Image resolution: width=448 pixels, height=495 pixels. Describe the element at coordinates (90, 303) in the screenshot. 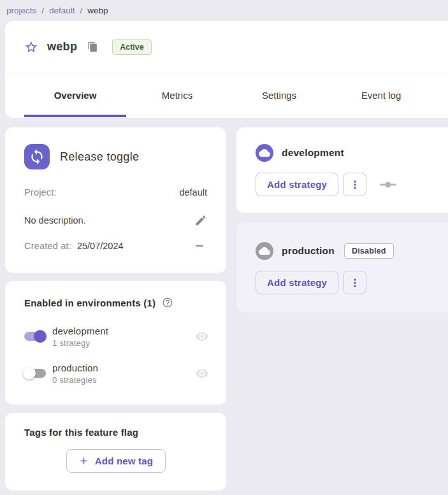

I see `enabled-environments-title: Enabled in environments (1)` at that location.